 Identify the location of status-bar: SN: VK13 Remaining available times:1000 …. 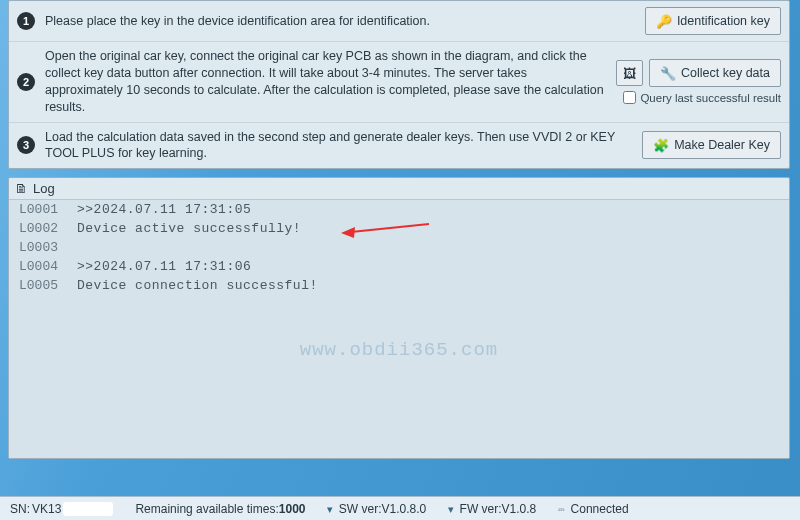
(400, 508).